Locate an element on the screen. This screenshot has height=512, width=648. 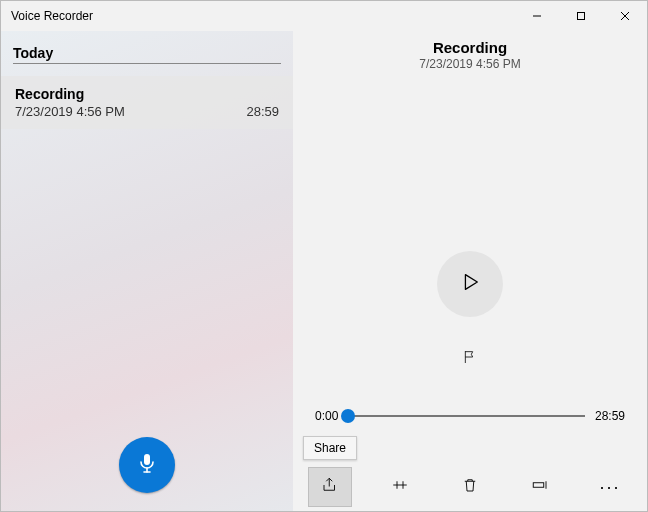
close-button is located at coordinates (625, 16).